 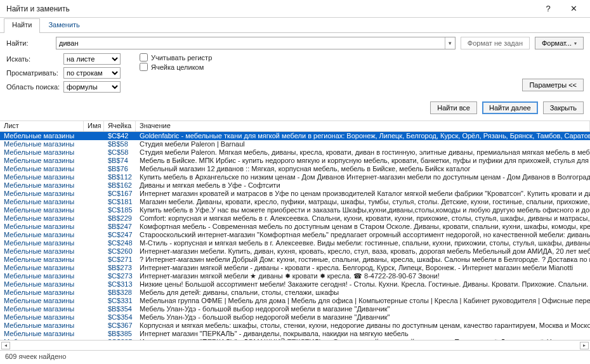 I want to click on table-row: Мебельные магазины$B$74Мебель в Бийске. …, so click(x=295, y=161).